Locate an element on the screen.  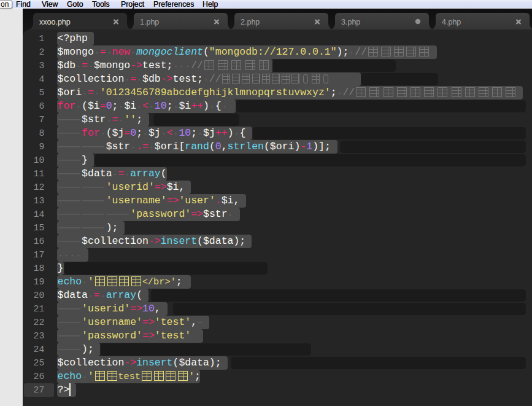
svg-text: 3.php is located at coordinates (351, 22).